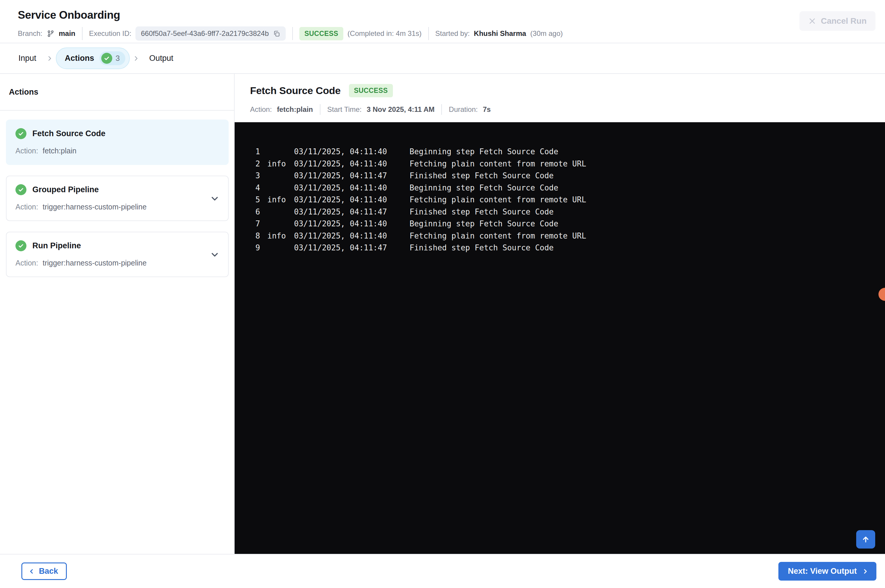  Describe the element at coordinates (371, 91) in the screenshot. I see `step-status-badge: SUCCESS` at that location.